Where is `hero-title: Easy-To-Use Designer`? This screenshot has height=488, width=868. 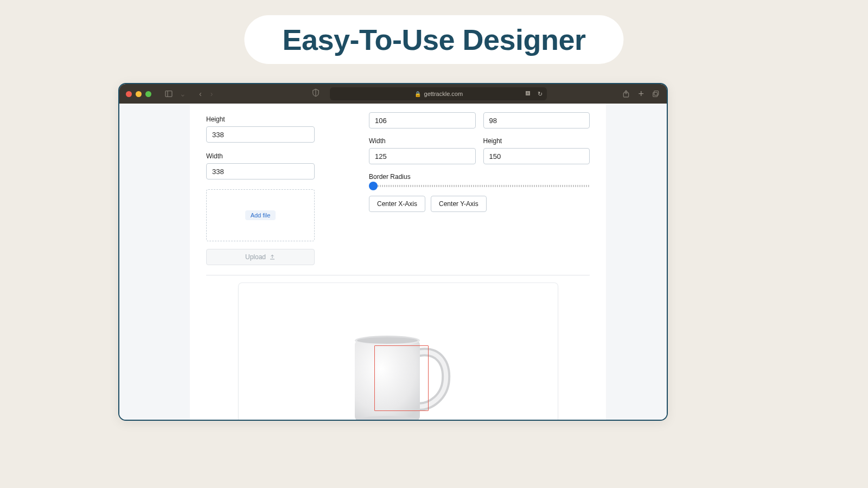
hero-title: Easy-To-Use Designer is located at coordinates (434, 40).